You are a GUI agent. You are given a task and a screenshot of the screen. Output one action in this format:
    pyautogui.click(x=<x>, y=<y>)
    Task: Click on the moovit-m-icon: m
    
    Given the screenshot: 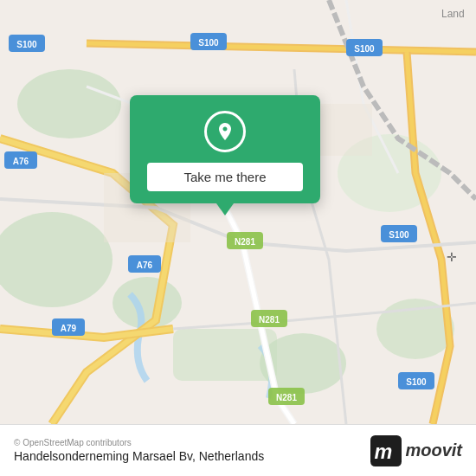 What is the action you would take?
    pyautogui.click(x=386, y=451)
    